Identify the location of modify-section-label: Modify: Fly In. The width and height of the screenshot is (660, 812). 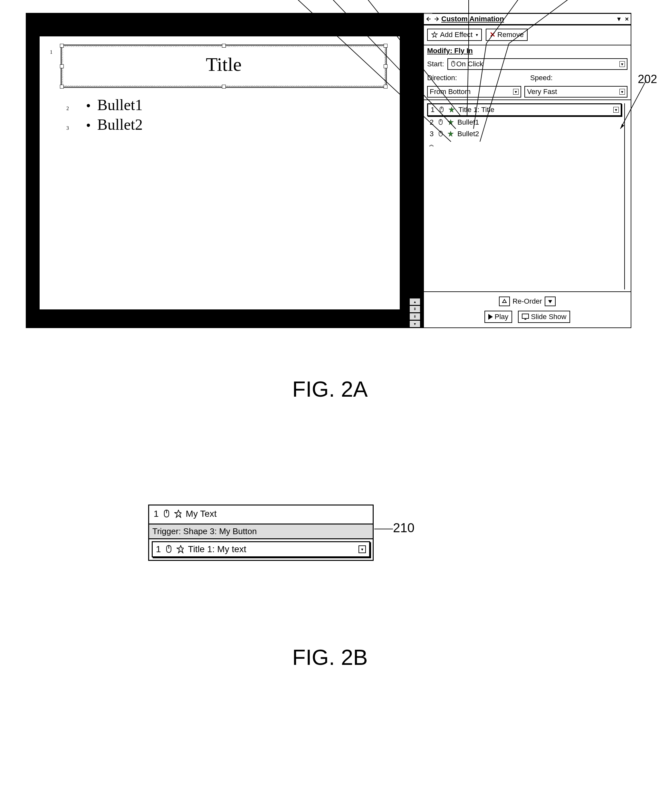
(527, 51).